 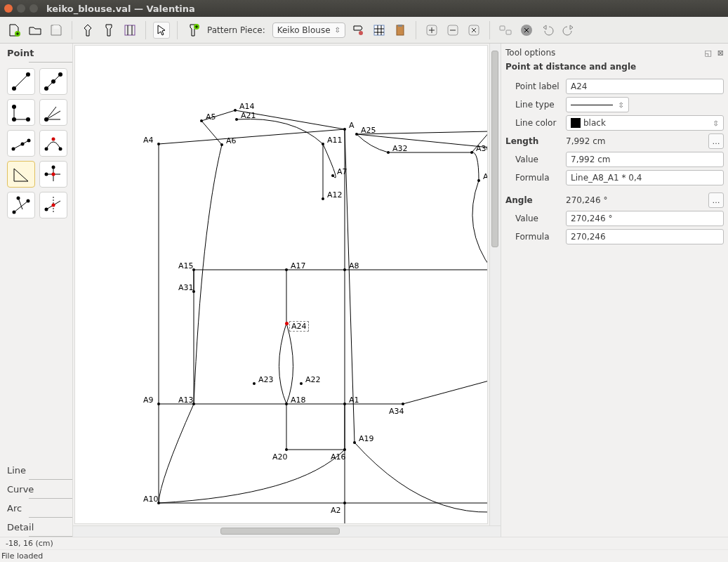 I want to click on pattern-point-A10: A10, so click(x=151, y=499).